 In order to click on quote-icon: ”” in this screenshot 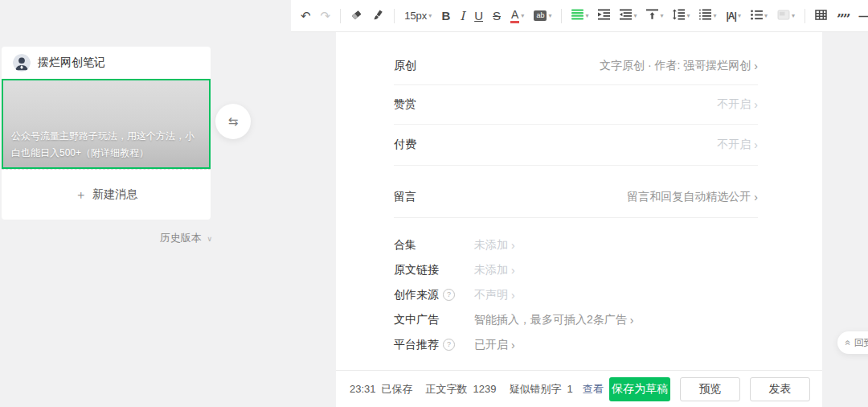, I will do `click(843, 16)`.